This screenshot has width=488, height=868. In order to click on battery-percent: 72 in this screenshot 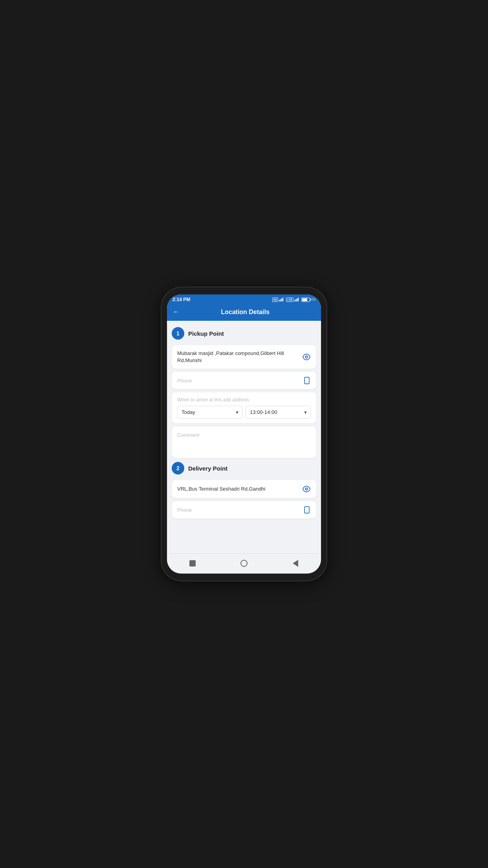, I will do `click(314, 300)`.